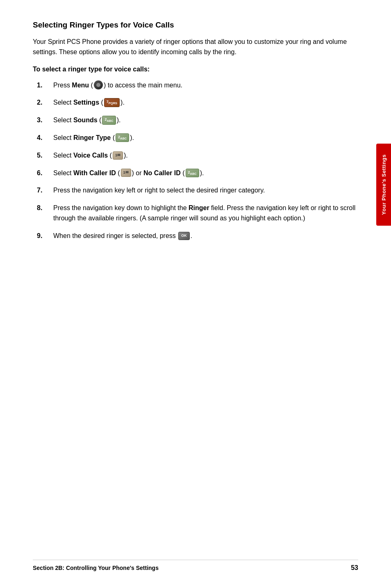 The height and width of the screenshot is (588, 391). I want to click on step-2-number: 2., so click(43, 103).